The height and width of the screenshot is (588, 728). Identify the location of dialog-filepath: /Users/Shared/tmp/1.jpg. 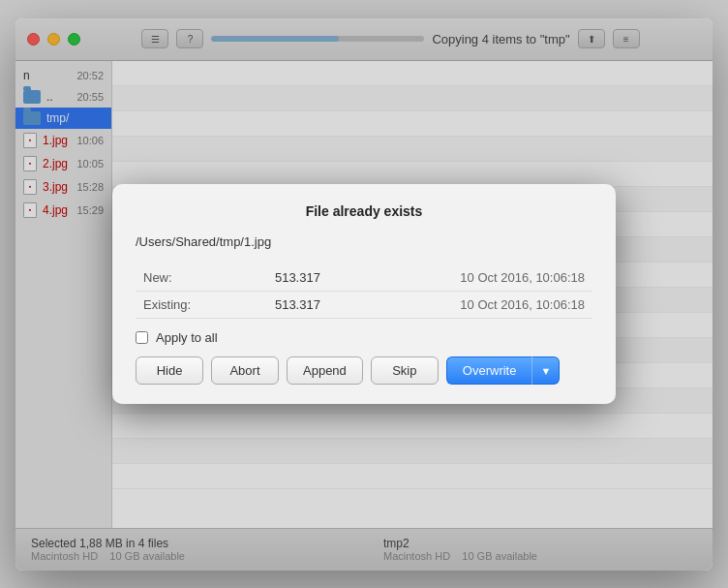
(364, 242).